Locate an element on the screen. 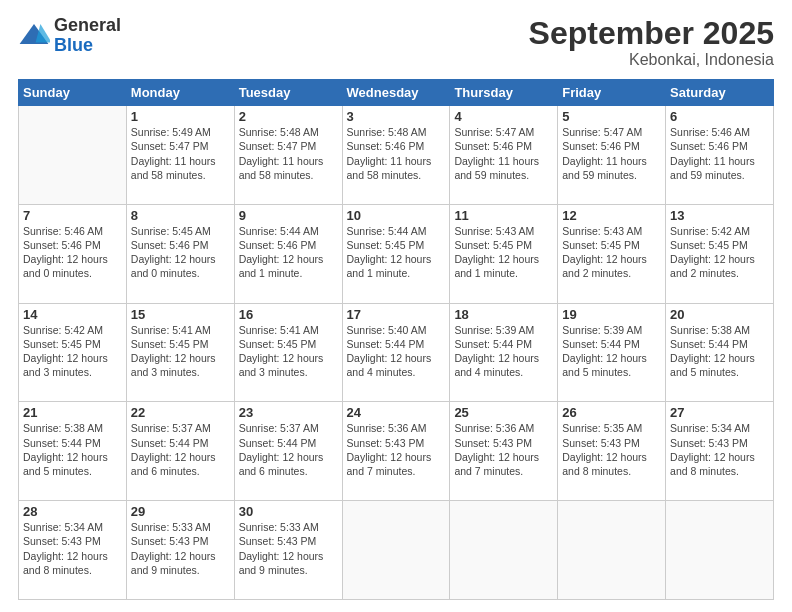  table-row: 23Sunrise: 5:37 AMSunset: 5:44 PMDayligh… is located at coordinates (288, 452).